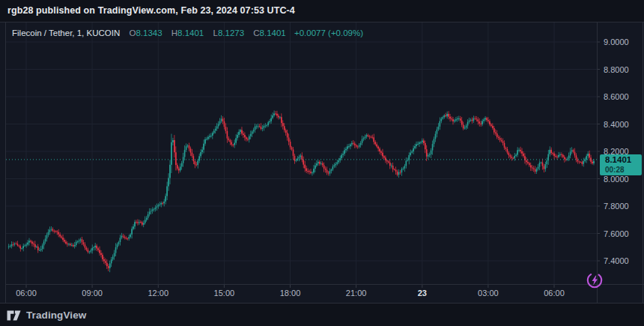 This screenshot has height=326, width=644. Describe the element at coordinates (256, 33) in the screenshot. I see `close-label: C` at that location.